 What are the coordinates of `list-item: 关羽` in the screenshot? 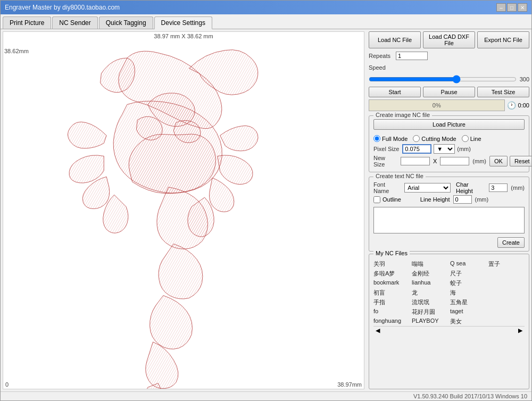 It's located at (392, 264).